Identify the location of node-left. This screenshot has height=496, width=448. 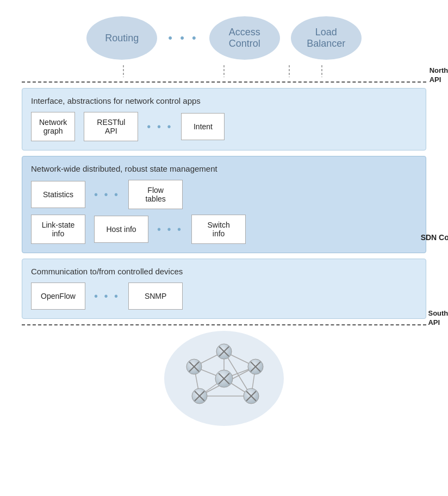
(194, 367).